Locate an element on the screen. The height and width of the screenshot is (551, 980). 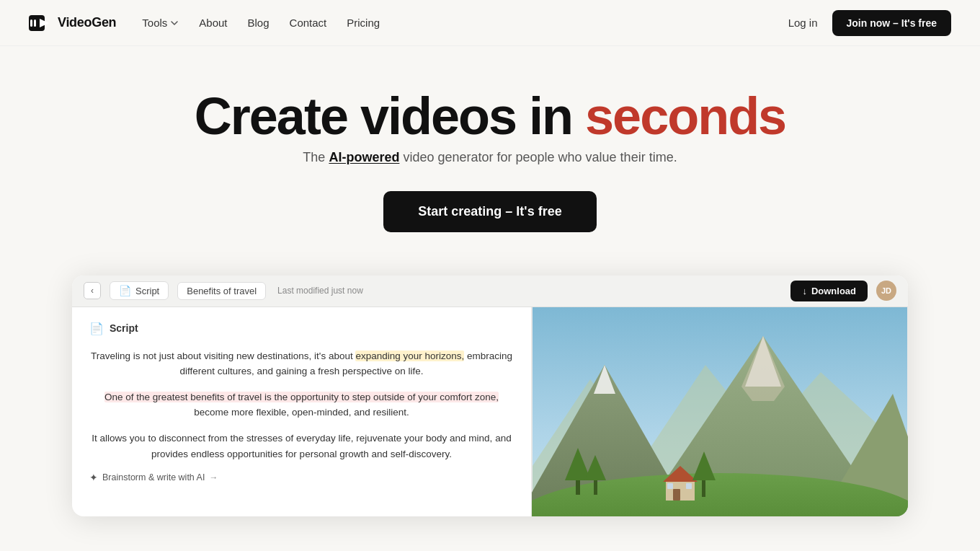
contact-link: Contact is located at coordinates (308, 23).